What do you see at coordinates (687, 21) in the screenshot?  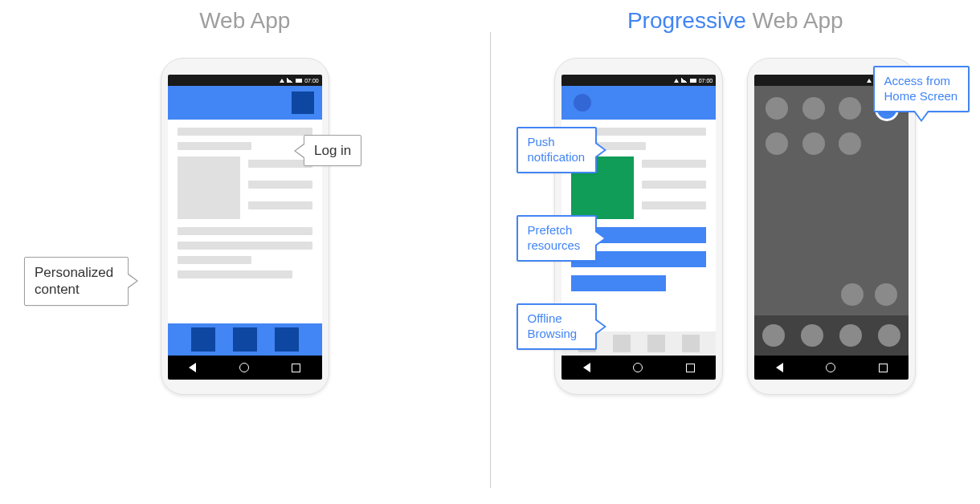 I see `heading-accent: Progressive` at bounding box center [687, 21].